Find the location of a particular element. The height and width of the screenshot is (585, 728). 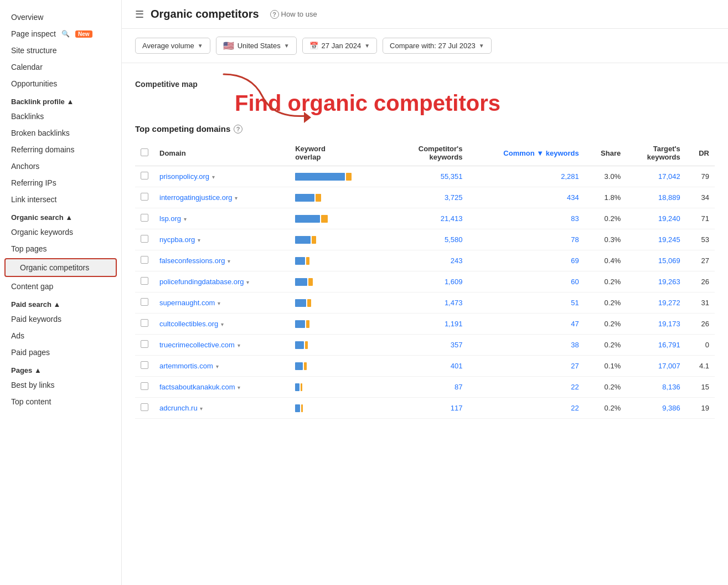

volume-filter: Average volume ▼ is located at coordinates (173, 45).